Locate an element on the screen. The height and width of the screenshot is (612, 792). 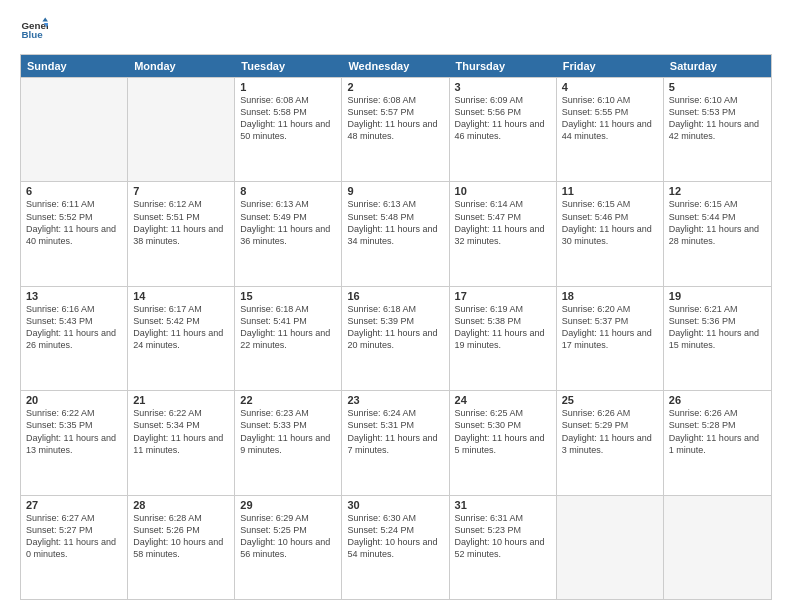
day-number: 19 is located at coordinates (718, 296).